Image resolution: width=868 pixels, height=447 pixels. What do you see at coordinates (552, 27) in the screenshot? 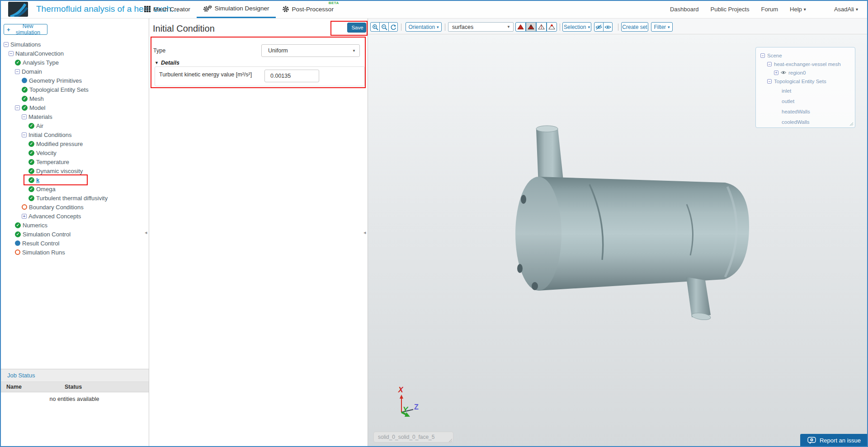
I see `render-points-button` at bounding box center [552, 27].